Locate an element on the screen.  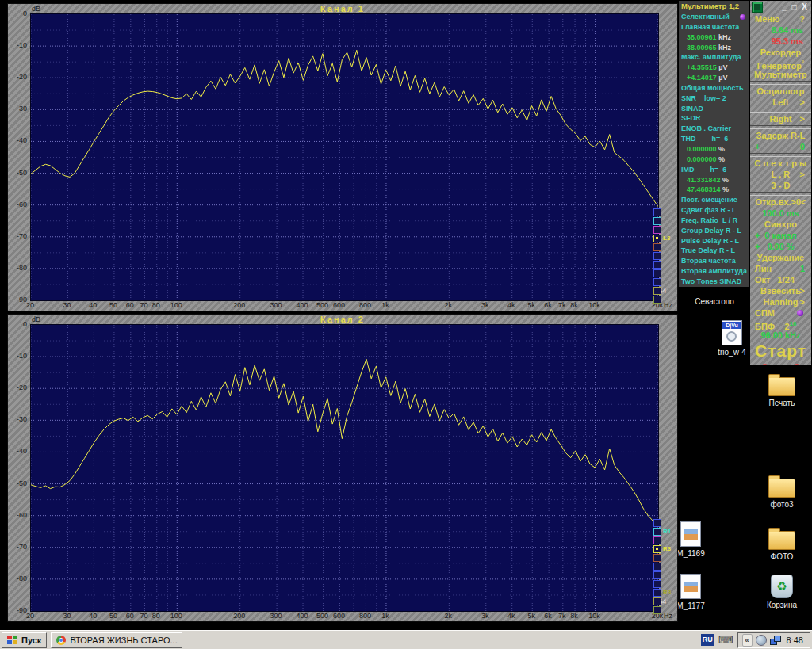
window-controls: _ □ X is located at coordinates (796, 7).